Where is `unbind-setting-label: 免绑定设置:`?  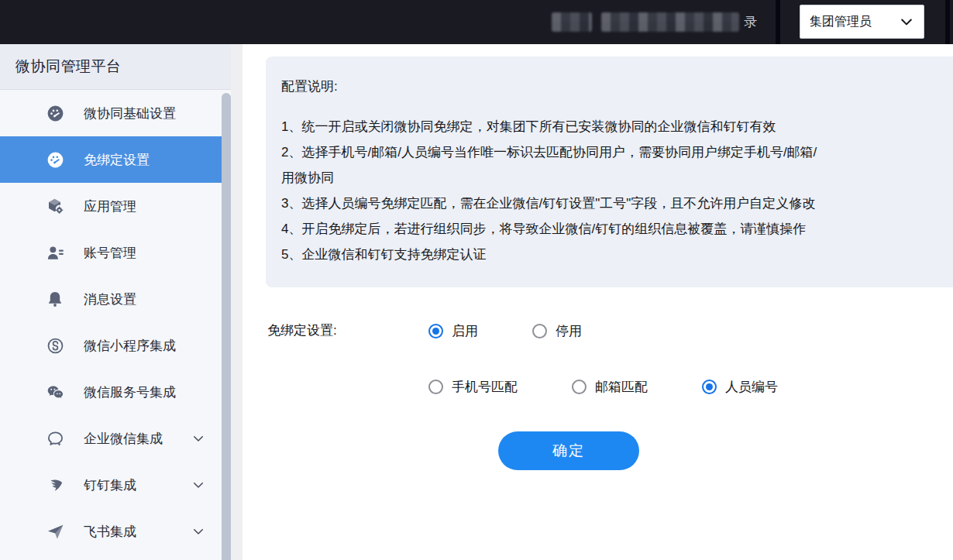 unbind-setting-label: 免绑定设置: is located at coordinates (302, 331).